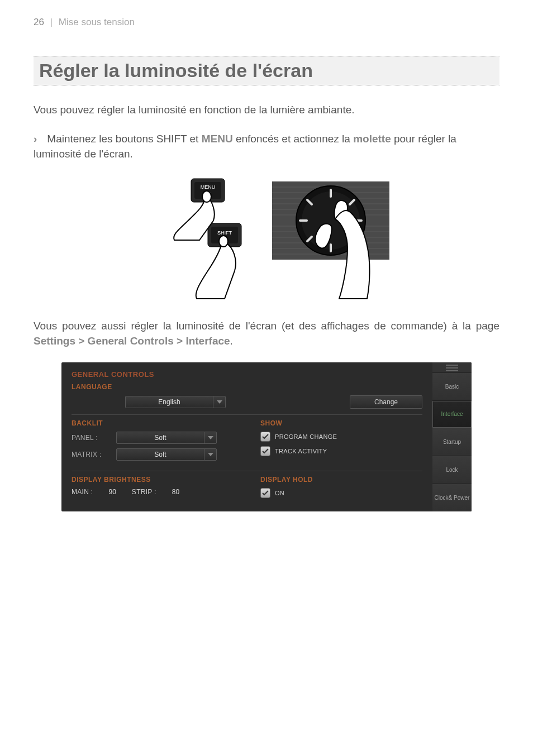  I want to click on molette-word: molette, so click(372, 138).